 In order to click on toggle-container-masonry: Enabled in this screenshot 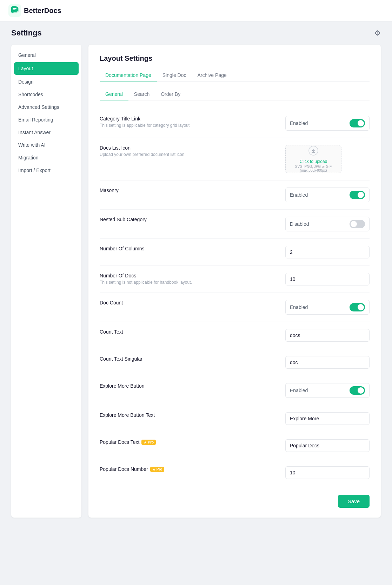, I will do `click(327, 195)`.